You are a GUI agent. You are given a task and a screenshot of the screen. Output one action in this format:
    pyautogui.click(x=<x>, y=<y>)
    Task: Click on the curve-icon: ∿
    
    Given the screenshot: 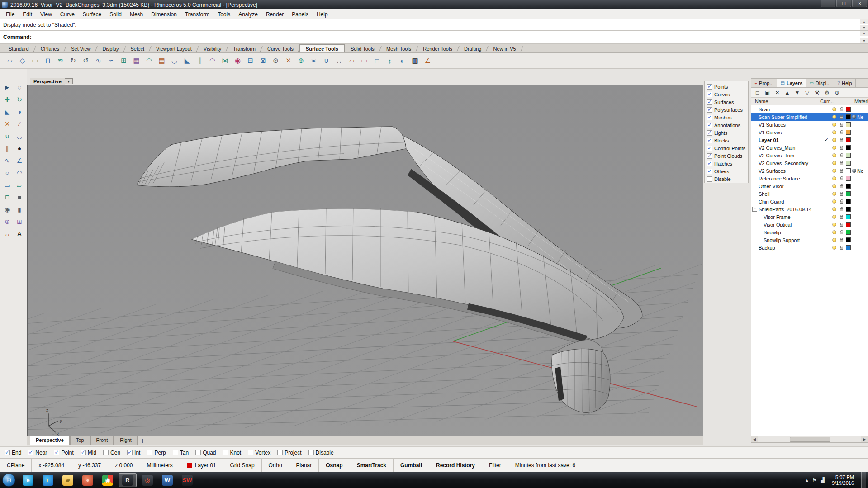 What is the action you would take?
    pyautogui.click(x=7, y=161)
    